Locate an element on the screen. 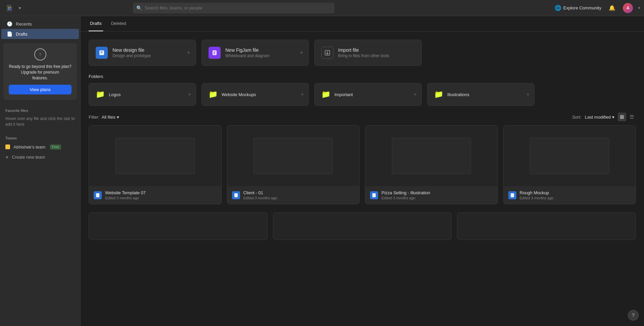  sort-label: Sort: is located at coordinates (577, 117).